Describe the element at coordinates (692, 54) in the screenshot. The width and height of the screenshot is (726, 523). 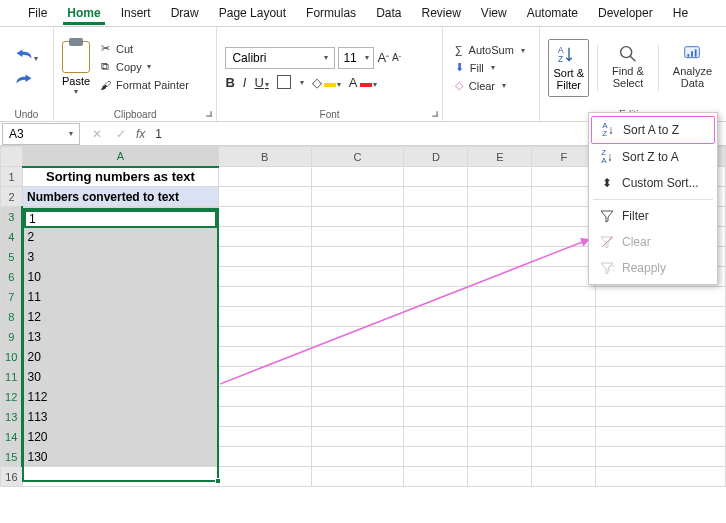
I see `analyze-data-icon` at that location.